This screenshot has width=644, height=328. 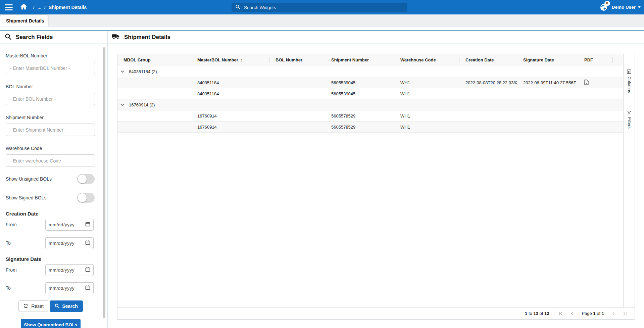 I want to click on group-row: 840351184 (2), so click(x=370, y=72).